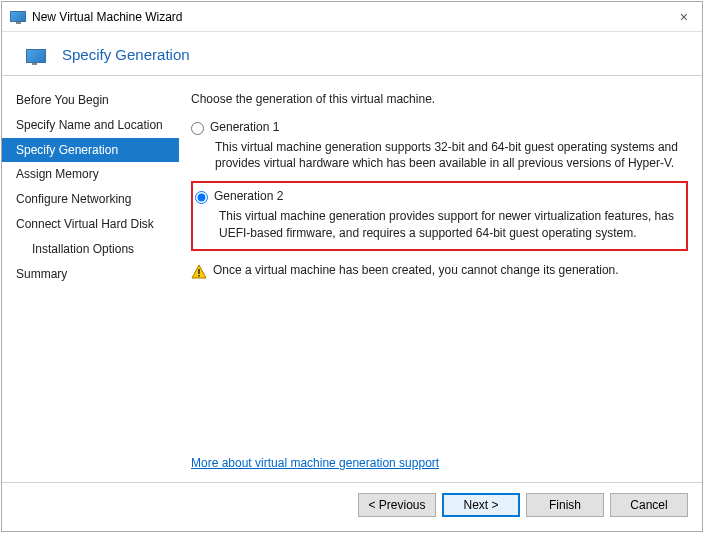  Describe the element at coordinates (448, 224) in the screenshot. I see `generation-2-description: This virtual machine generation provides…` at that location.